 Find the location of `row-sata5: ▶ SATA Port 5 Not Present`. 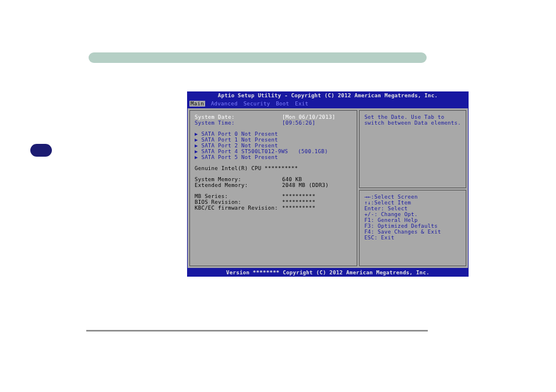

row-sata5: ▶ SATA Port 5 Not Present is located at coordinates (273, 157).